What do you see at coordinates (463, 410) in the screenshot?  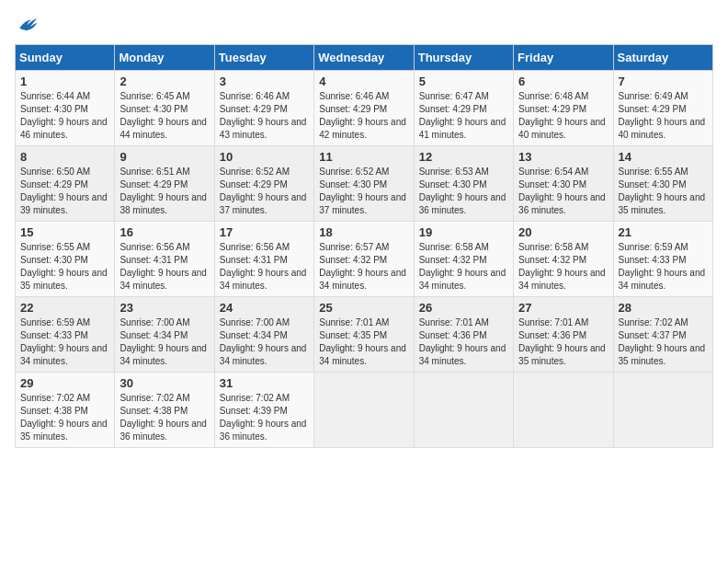 I see `calendar-day-cell` at bounding box center [463, 410].